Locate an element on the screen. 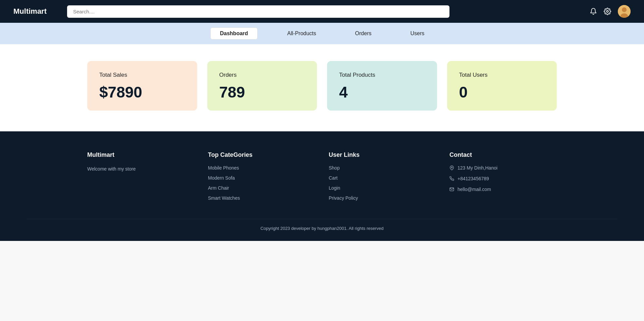 The width and height of the screenshot is (644, 321). email-icon is located at coordinates (452, 190).